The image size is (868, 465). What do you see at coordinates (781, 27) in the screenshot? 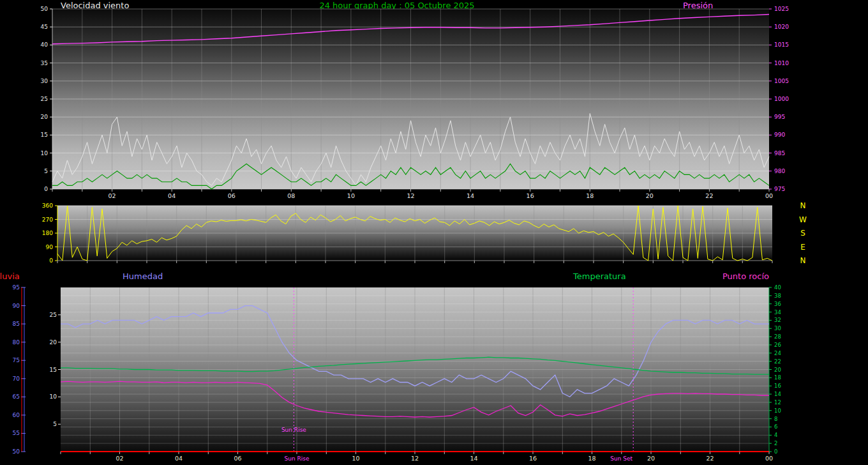
I see `pressure-axis-label: 1020` at bounding box center [781, 27].